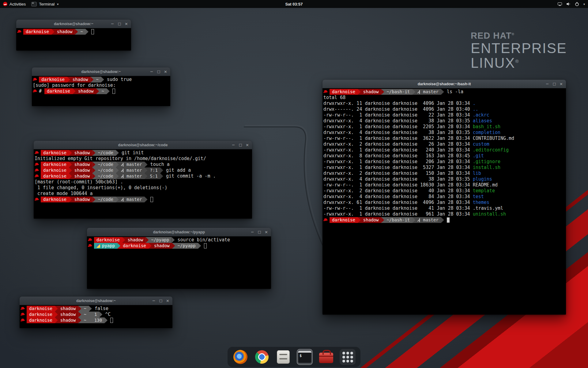 The height and width of the screenshot is (368, 588). What do you see at coordinates (444, 109) in the screenshot?
I see `terminal-output-line: drwx------. 24 darknoise darknoise 4096 …` at bounding box center [444, 109].